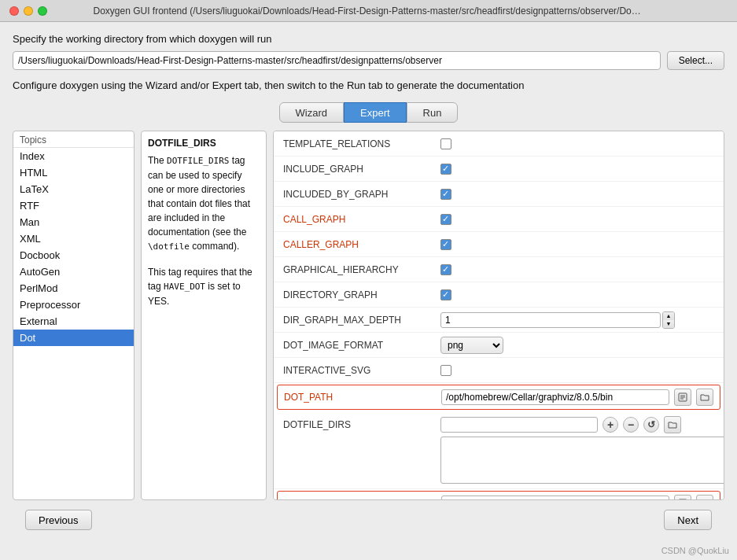  Describe the element at coordinates (577, 270) in the screenshot. I see `setting-value-graphical-hierarchy` at that location.